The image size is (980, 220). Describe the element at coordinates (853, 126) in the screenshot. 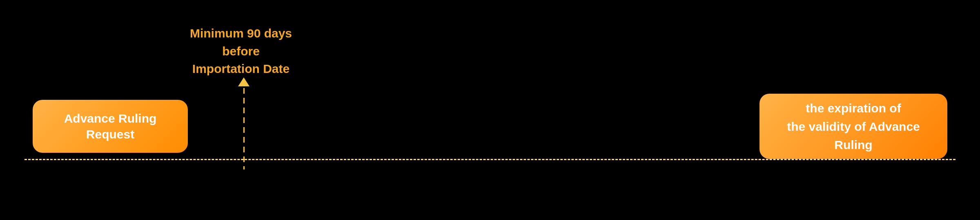

I see `expiration-box: the expiration of the validity of Advanc…` at that location.